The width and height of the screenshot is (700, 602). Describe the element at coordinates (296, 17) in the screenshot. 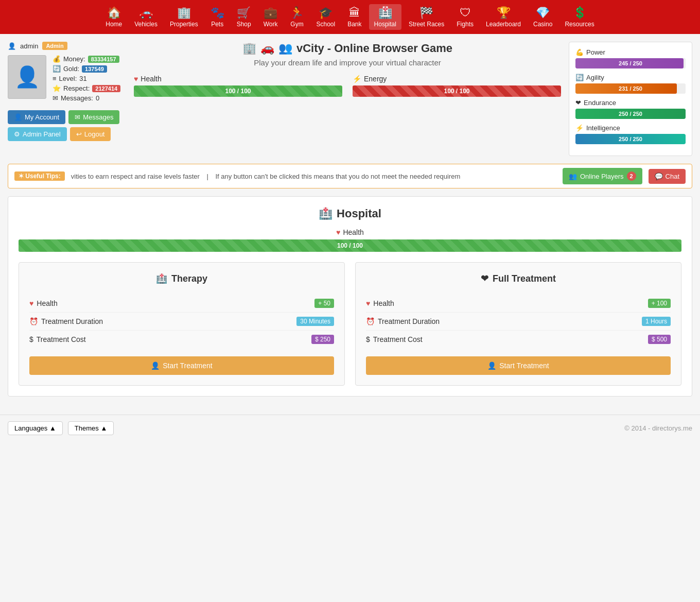

I see `nav-gym: 🏃 Gym` at that location.